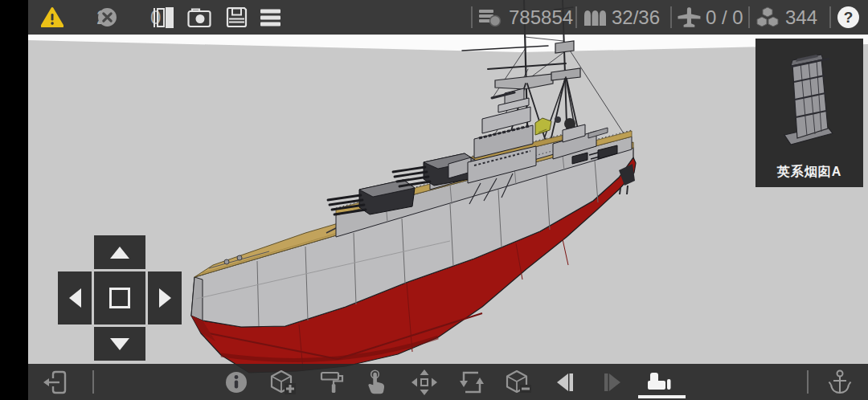 This screenshot has width=868, height=400. I want to click on aircraft-indicator, so click(689, 18).